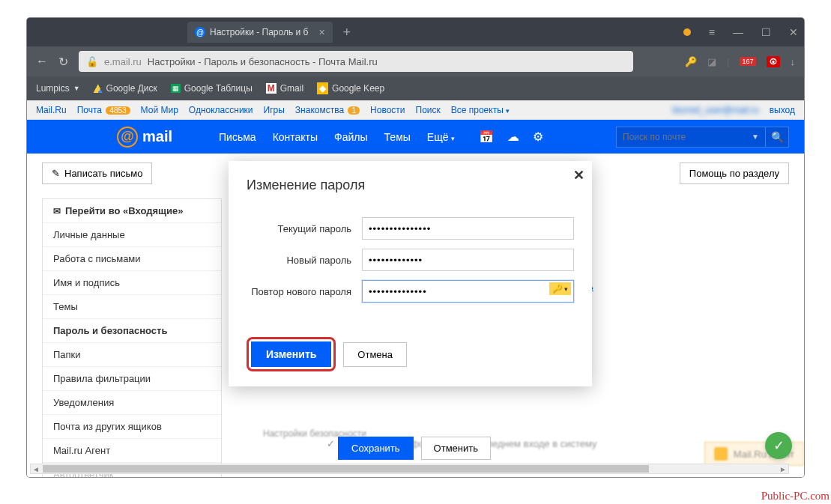 This screenshot has width=831, height=504. Describe the element at coordinates (468, 228) in the screenshot. I see `current-password-input` at that location.